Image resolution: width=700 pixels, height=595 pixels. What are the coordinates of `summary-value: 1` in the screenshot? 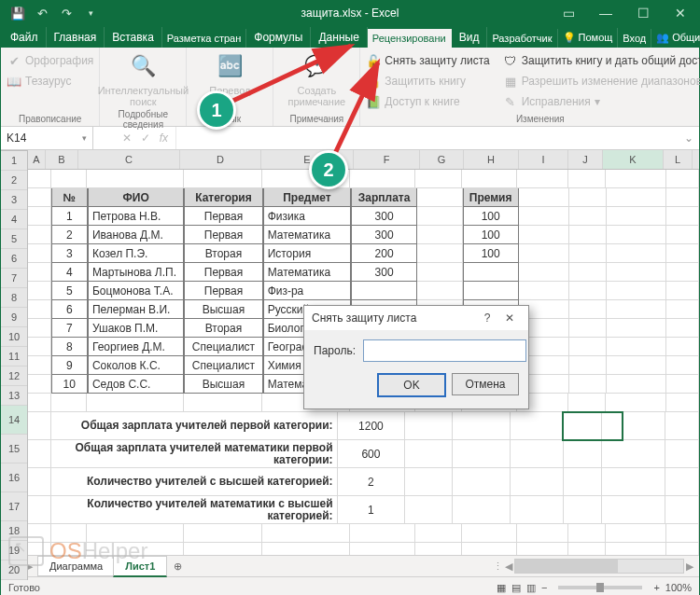 It's located at (371, 510).